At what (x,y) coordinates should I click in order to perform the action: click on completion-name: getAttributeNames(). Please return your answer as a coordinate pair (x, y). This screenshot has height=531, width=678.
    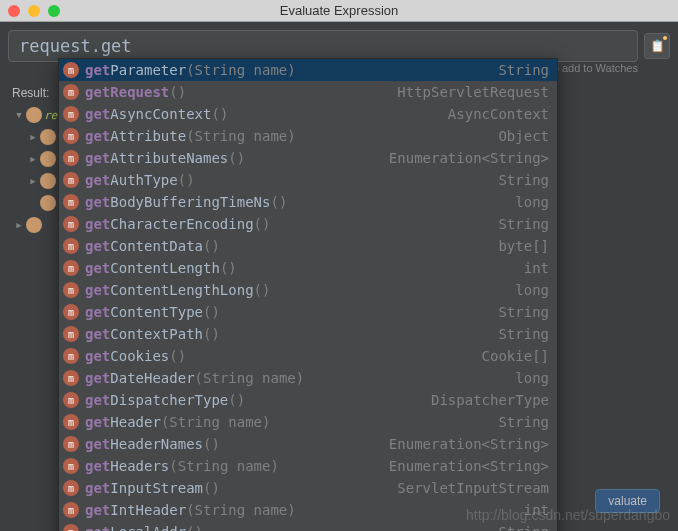
    Looking at the image, I should click on (233, 158).